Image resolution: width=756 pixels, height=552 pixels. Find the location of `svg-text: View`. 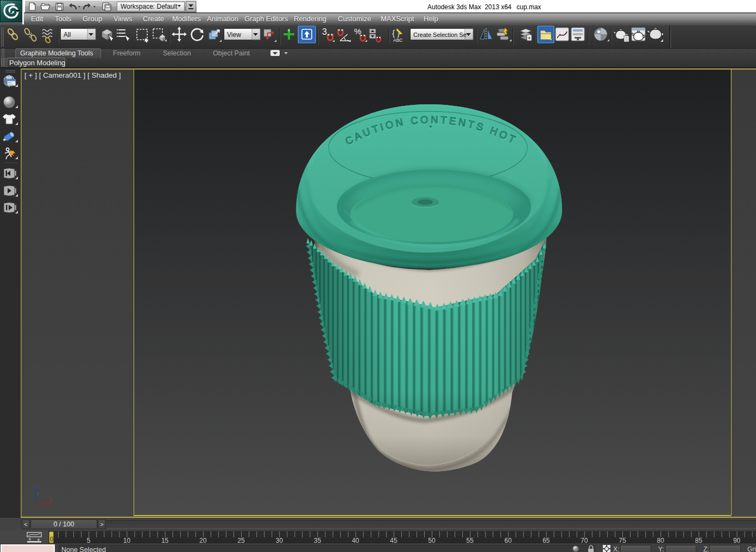

svg-text: View is located at coordinates (234, 35).